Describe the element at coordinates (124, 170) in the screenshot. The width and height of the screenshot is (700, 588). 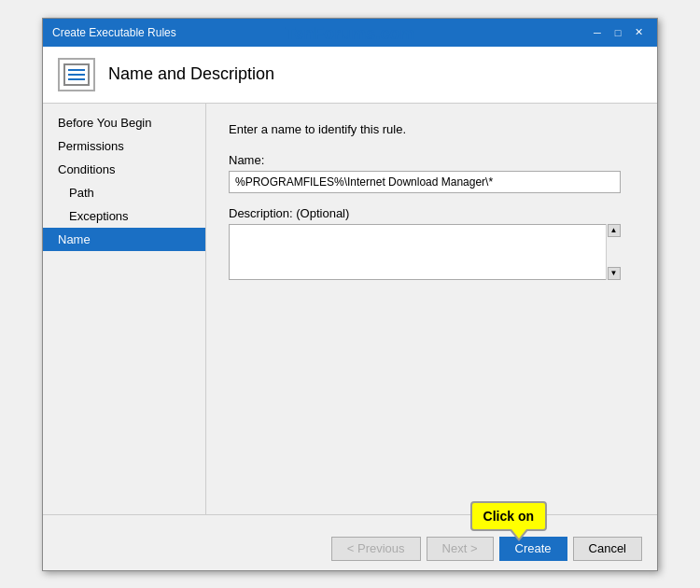
I see `sidebar-item-conditions: Conditions` at that location.